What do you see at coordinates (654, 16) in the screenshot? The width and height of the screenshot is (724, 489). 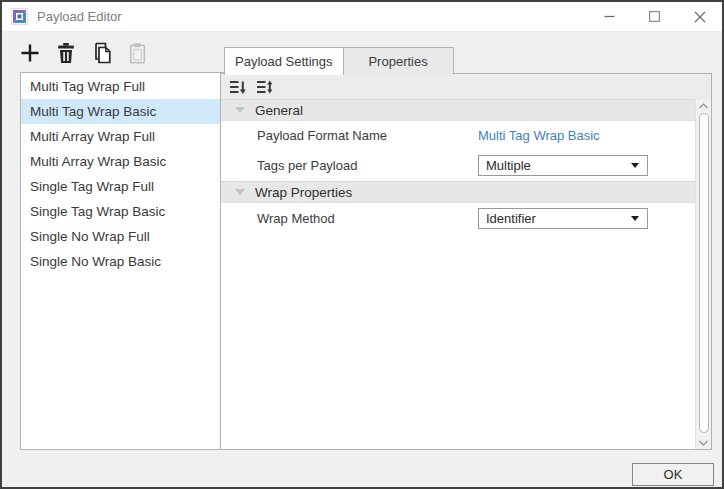 I see `maximize-button` at bounding box center [654, 16].